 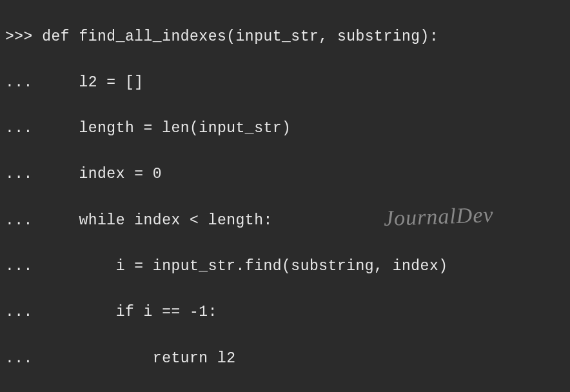 I want to click on code-line: ... return l2, so click(x=285, y=359).